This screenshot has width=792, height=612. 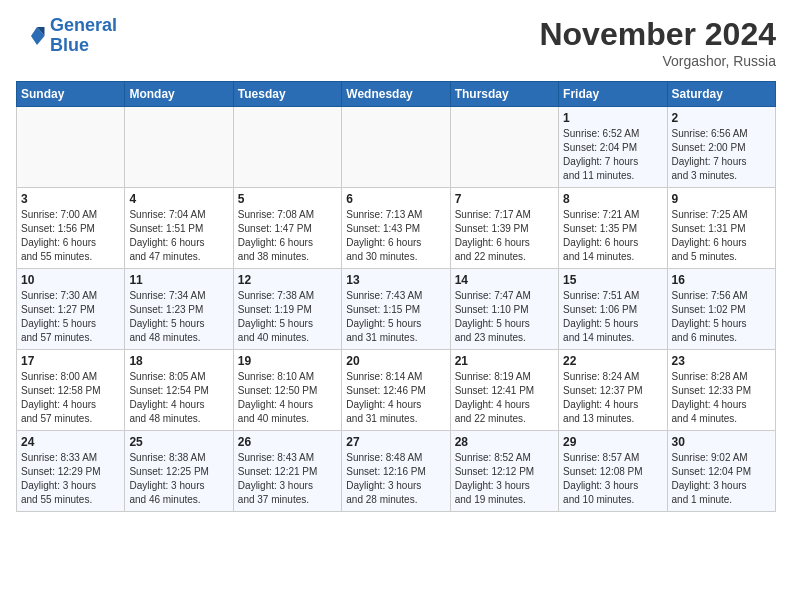 What do you see at coordinates (71, 228) in the screenshot?
I see `calendar-cell: 3Sunrise: 7:00 AMSunset: 1:56 PMDaylight…` at bounding box center [71, 228].